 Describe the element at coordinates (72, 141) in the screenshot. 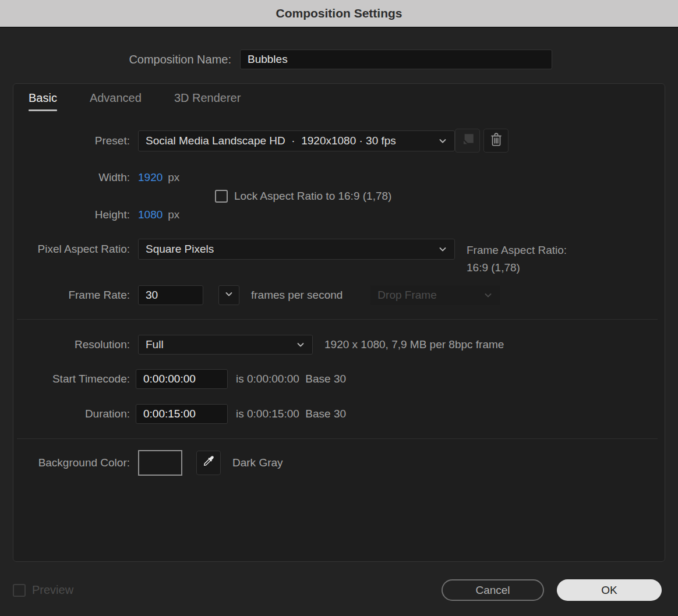

I see `preset-label: Preset:` at that location.